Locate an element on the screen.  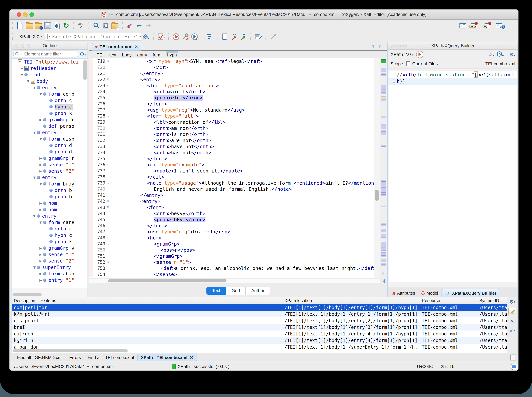
outline-item-hom: ▶ hom is located at coordinates (49, 210).